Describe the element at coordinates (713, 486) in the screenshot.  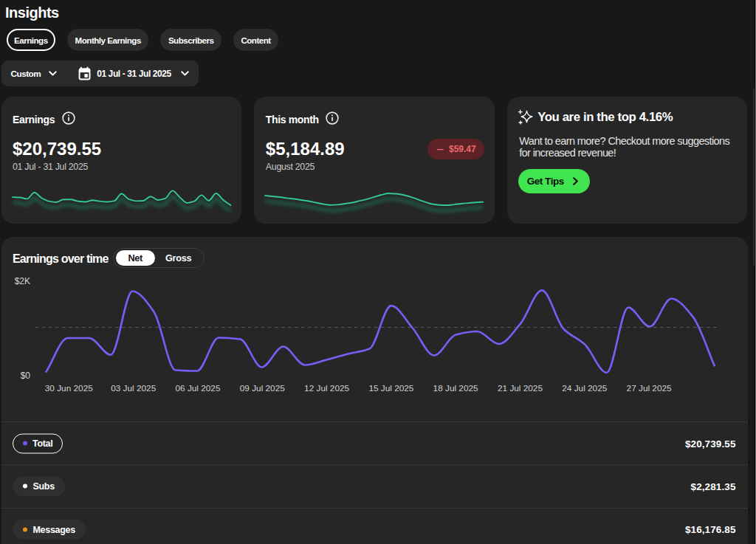
I see `subs-value: $2,281.35` at that location.